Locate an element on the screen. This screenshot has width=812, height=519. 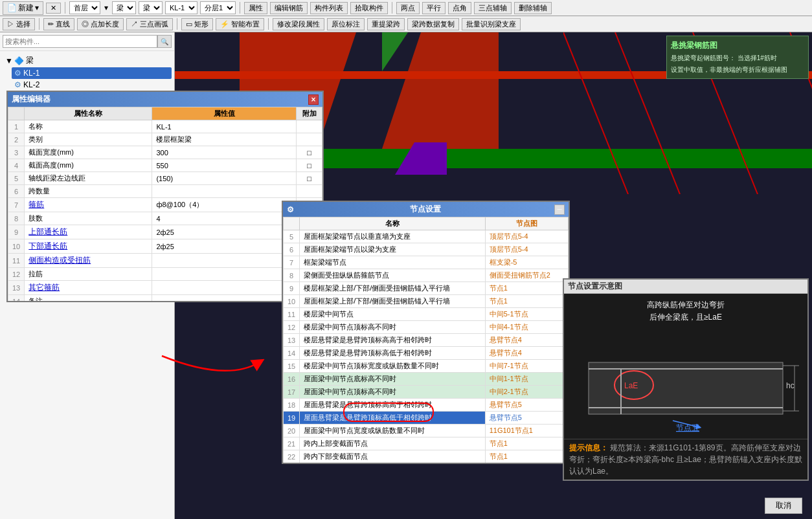
point-len-btn: ◎ 点加长度 is located at coordinates (100, 25).